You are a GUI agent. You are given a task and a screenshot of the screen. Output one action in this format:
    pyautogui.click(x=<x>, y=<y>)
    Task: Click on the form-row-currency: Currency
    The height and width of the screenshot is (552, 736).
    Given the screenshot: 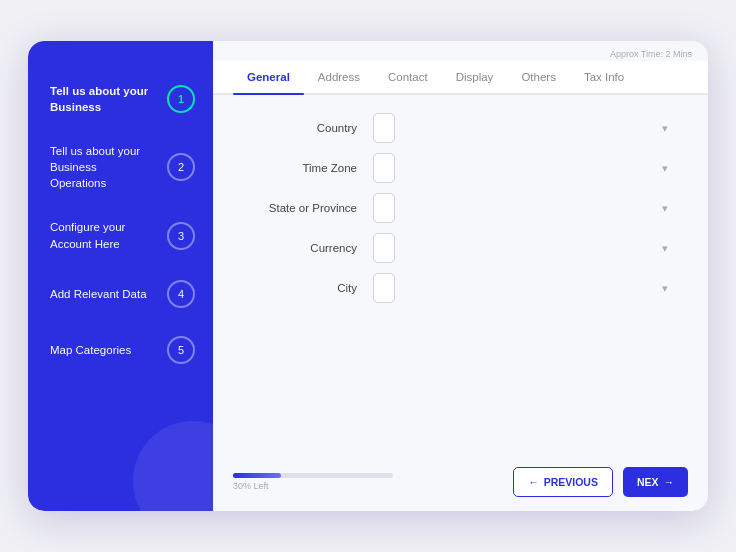 What is the action you would take?
    pyautogui.click(x=460, y=248)
    